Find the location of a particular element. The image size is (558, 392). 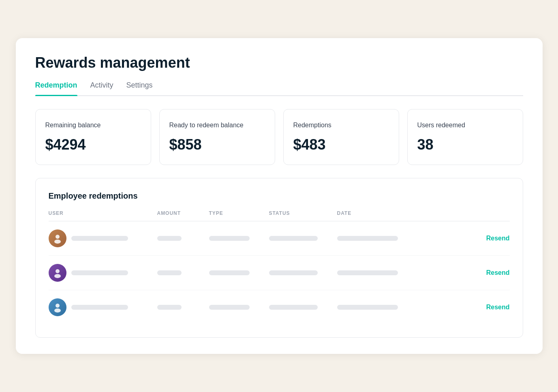

stat-card-redemptions: Redemptions $483 is located at coordinates (341, 137).